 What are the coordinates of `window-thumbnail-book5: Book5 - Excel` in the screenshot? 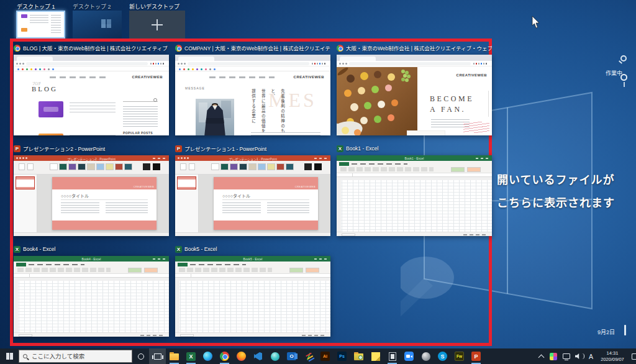 It's located at (253, 296).